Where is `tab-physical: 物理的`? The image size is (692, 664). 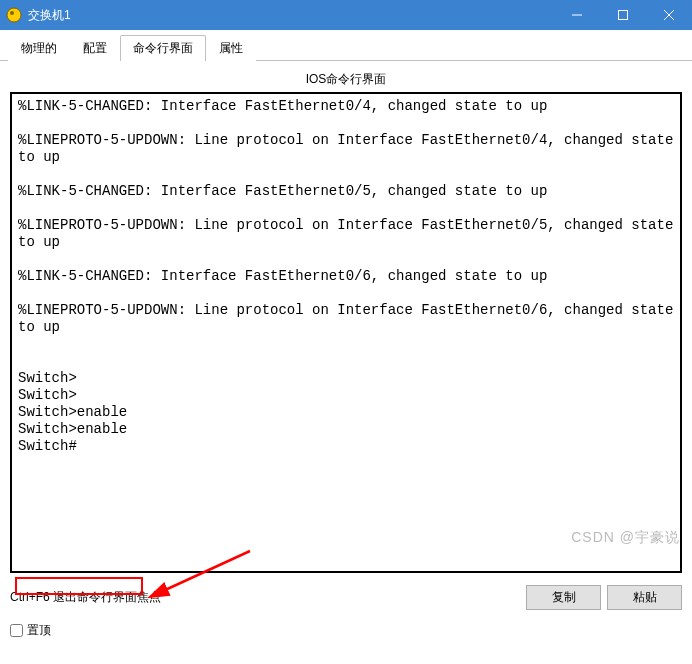 tab-physical: 物理的 is located at coordinates (39, 48).